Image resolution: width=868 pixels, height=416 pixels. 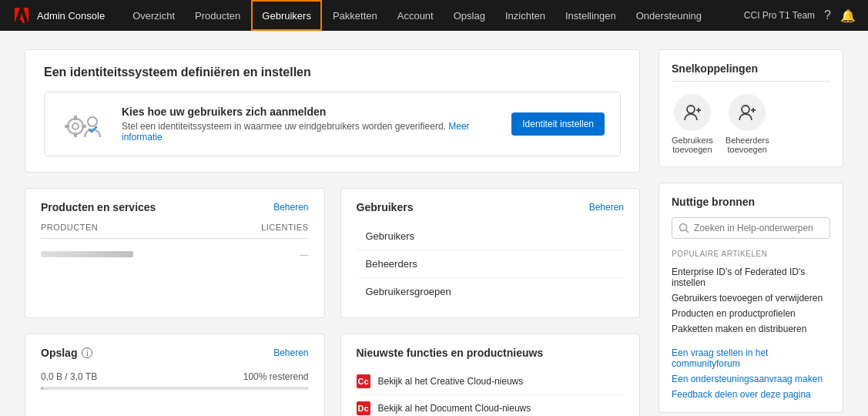 I want to click on nav-item-overzicht: Overzicht, so click(x=154, y=15).